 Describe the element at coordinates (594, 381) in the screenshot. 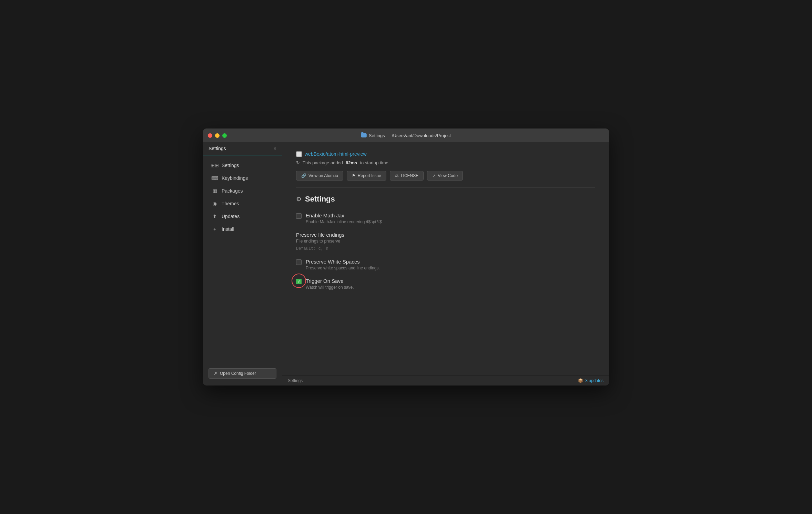

I see `updates-count: 3 updates` at that location.